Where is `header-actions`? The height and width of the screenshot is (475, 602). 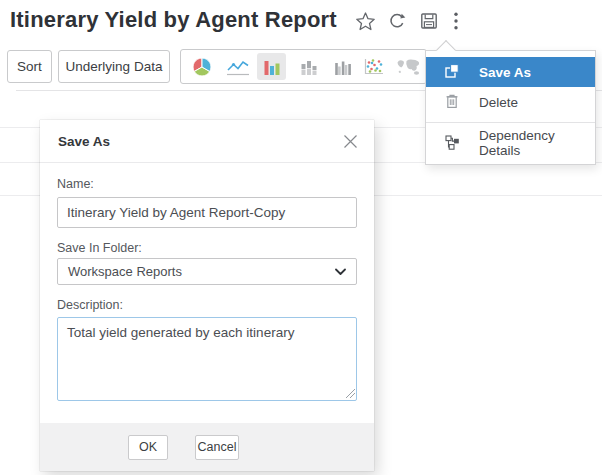 header-actions is located at coordinates (408, 21).